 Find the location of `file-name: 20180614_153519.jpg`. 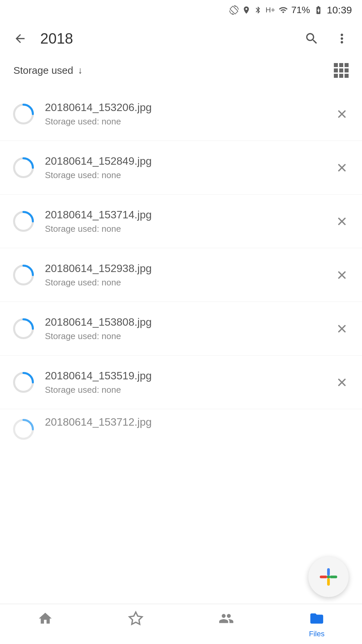

file-name: 20180614_153519.jpg is located at coordinates (185, 376).